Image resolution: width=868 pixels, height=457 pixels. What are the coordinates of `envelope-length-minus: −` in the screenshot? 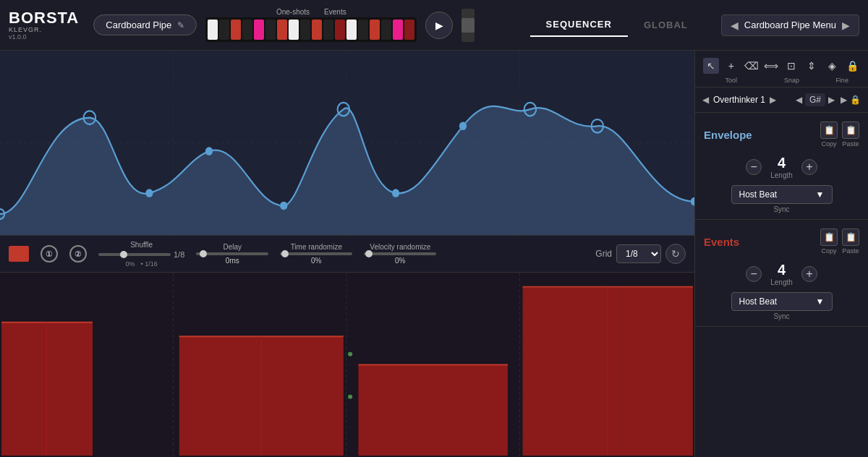 It's located at (754, 167).